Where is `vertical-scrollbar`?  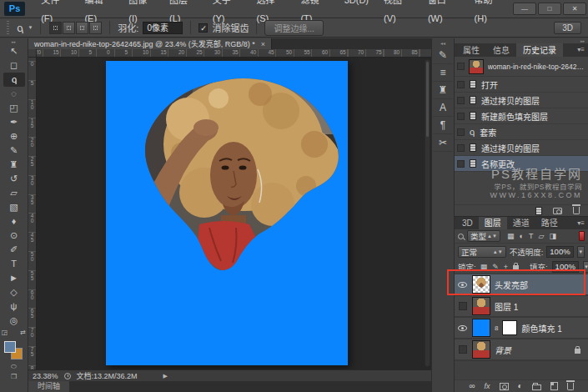 vertical-scrollbar is located at coordinates (427, 214).